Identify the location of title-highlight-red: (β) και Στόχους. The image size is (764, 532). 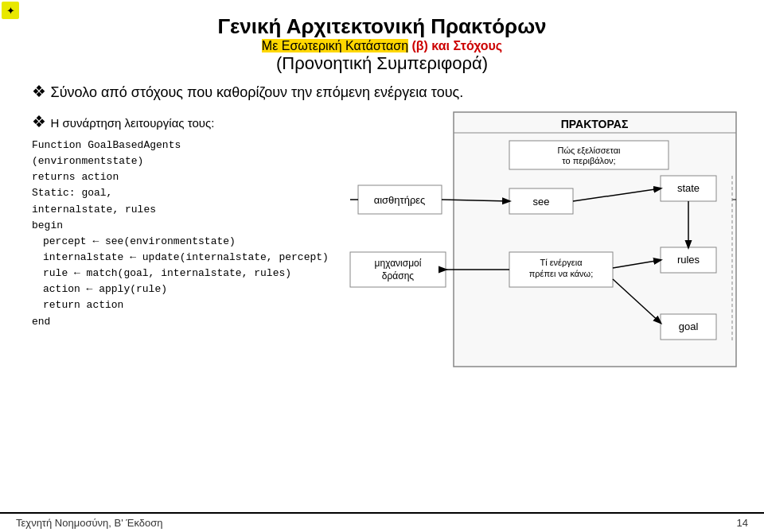
(458, 46).